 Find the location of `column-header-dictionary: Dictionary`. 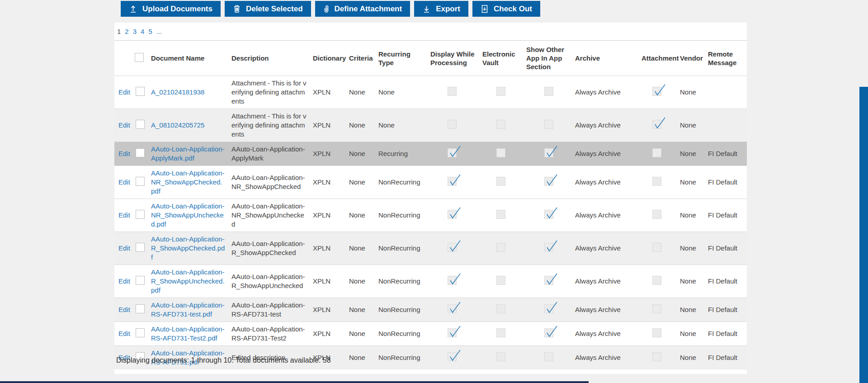

column-header-dictionary: Dictionary is located at coordinates (329, 58).